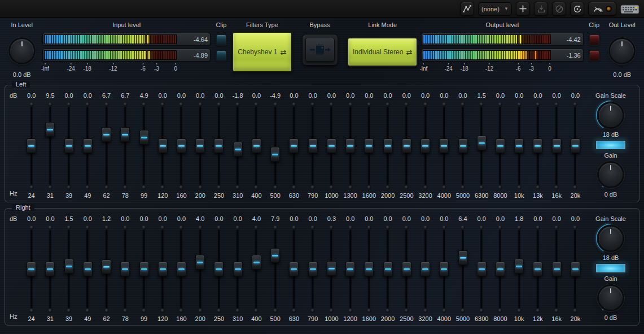  I want to click on bypass-button, so click(320, 50).